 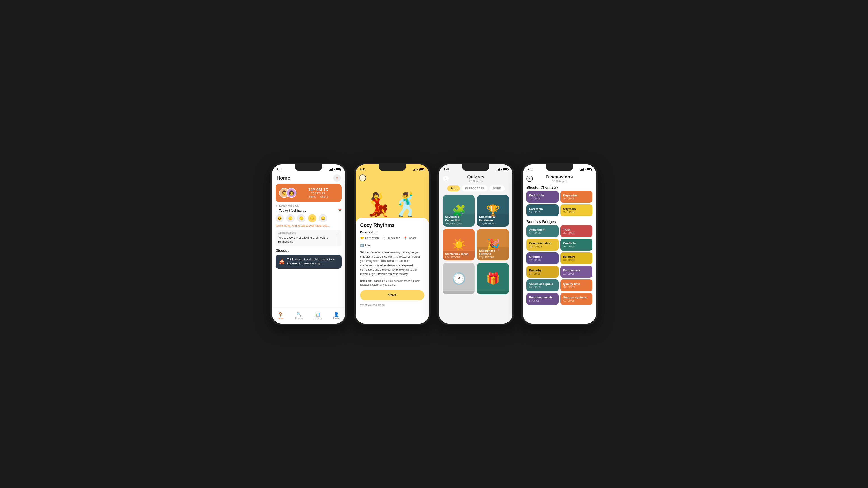 What do you see at coordinates (476, 177) in the screenshot?
I see `quiz-title: Quizzes` at bounding box center [476, 177].